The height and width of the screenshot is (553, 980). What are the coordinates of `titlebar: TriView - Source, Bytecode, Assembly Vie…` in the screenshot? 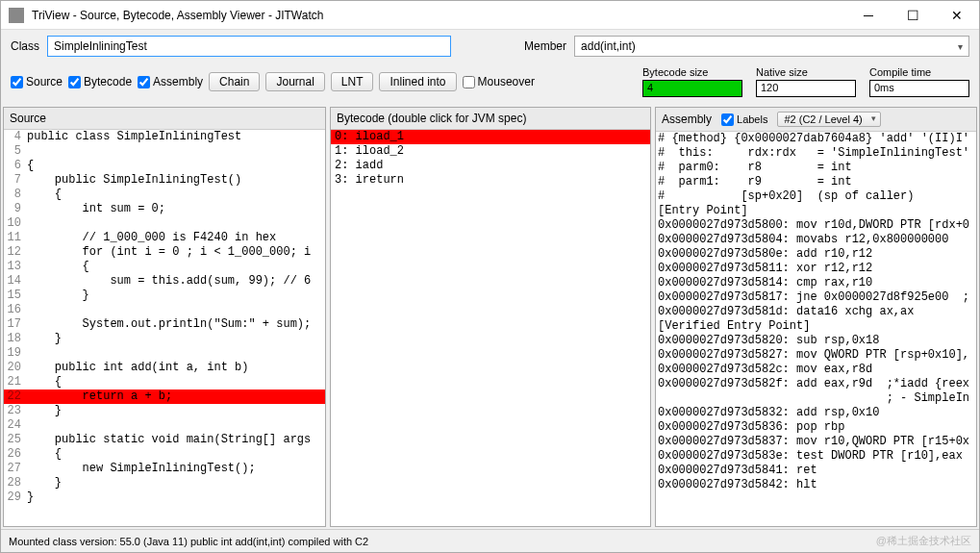 It's located at (490, 15).